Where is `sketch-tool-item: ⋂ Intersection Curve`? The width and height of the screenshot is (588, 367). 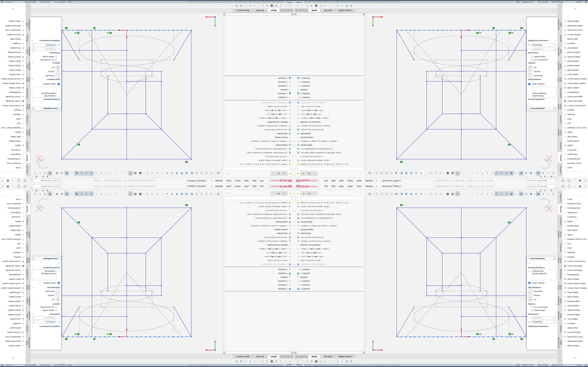 sketch-tool-item: ⋂ Intersection Curve is located at coordinates (13, 337).